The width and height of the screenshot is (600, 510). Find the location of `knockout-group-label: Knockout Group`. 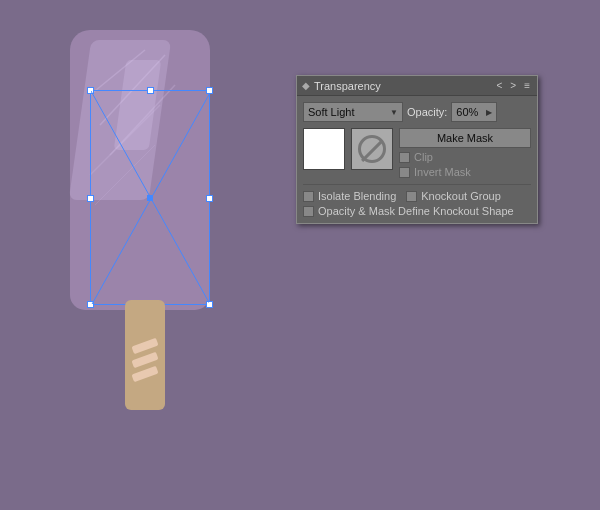

knockout-group-label: Knockout Group is located at coordinates (461, 196).